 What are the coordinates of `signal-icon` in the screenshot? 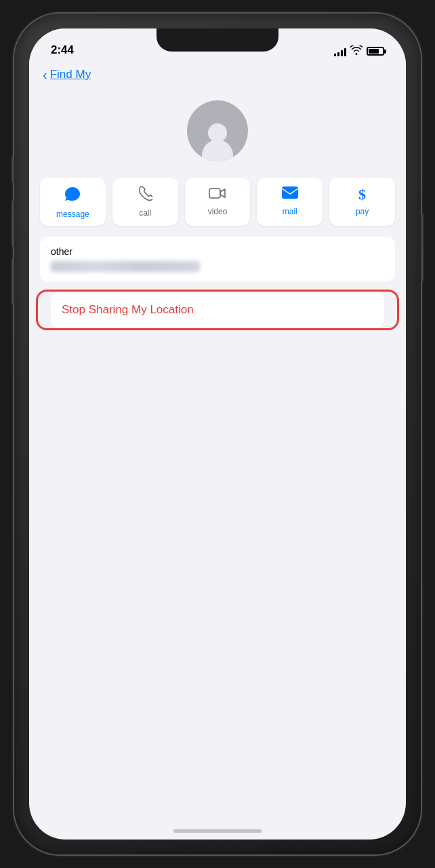 It's located at (340, 52).